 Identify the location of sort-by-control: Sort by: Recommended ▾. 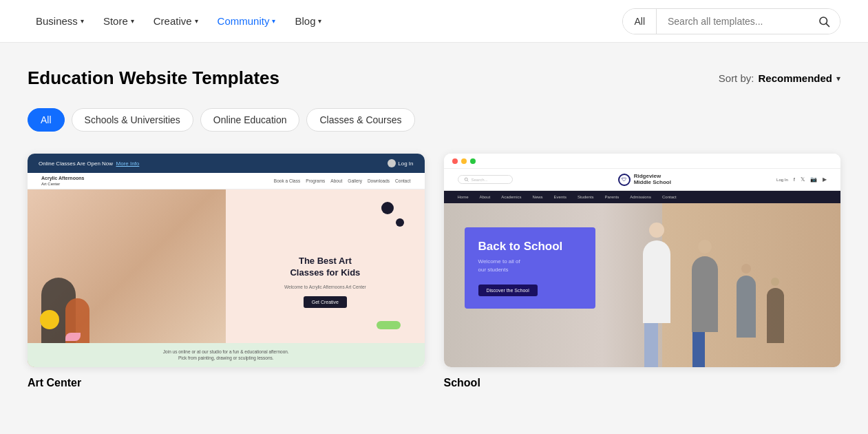
(779, 79).